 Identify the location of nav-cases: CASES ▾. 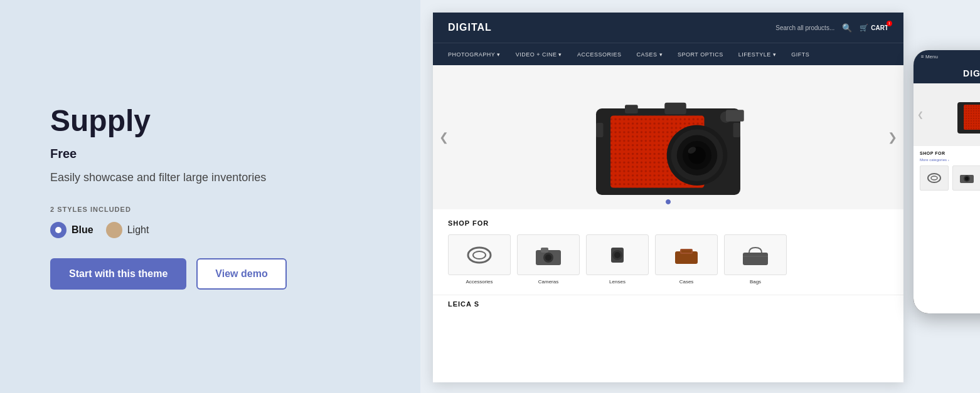
(650, 55).